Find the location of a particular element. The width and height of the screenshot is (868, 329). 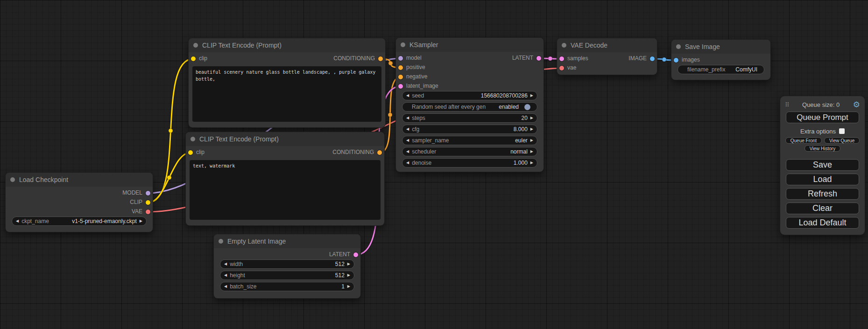

widget-label: seed is located at coordinates (418, 96).